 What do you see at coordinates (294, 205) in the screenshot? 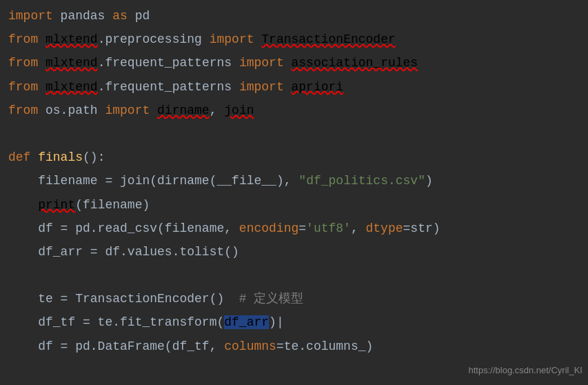
I see `line-9: print(filename)` at bounding box center [294, 205].